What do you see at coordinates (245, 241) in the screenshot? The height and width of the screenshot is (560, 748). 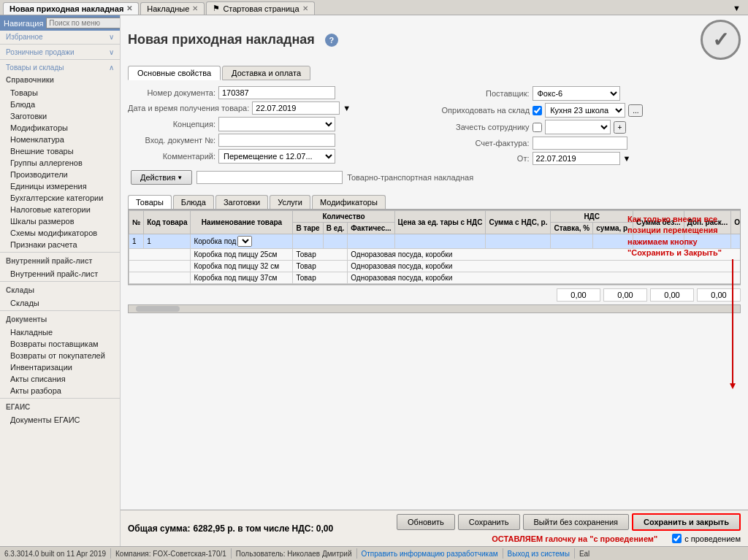 I see `product-dropdown: ▼` at bounding box center [245, 241].